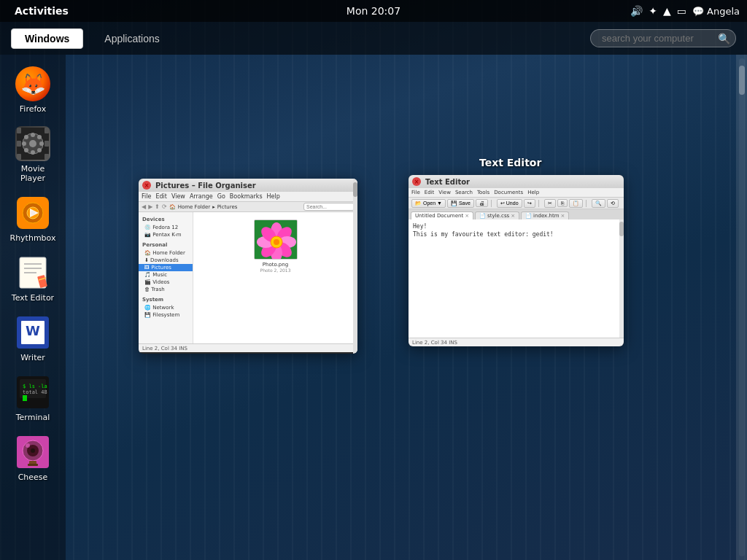 The width and height of the screenshot is (747, 560). I want to click on te-menu-documents: Documents, so click(508, 192).